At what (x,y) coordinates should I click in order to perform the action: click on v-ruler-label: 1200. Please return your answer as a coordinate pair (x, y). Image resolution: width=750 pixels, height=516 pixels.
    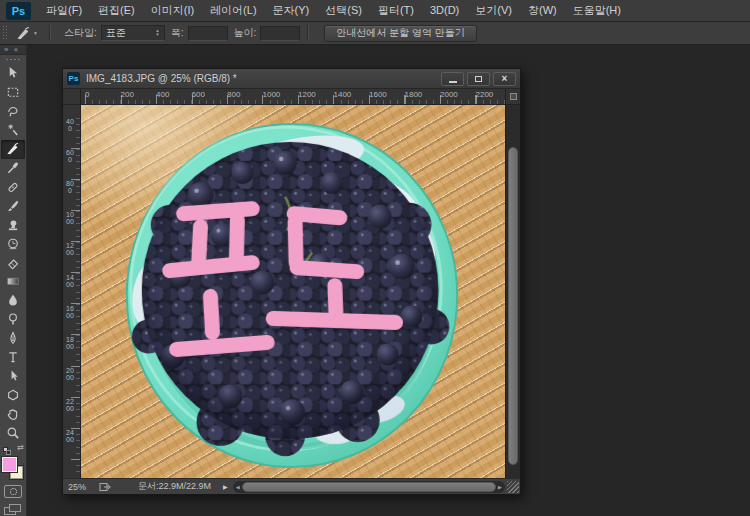
    Looking at the image, I should click on (70, 249).